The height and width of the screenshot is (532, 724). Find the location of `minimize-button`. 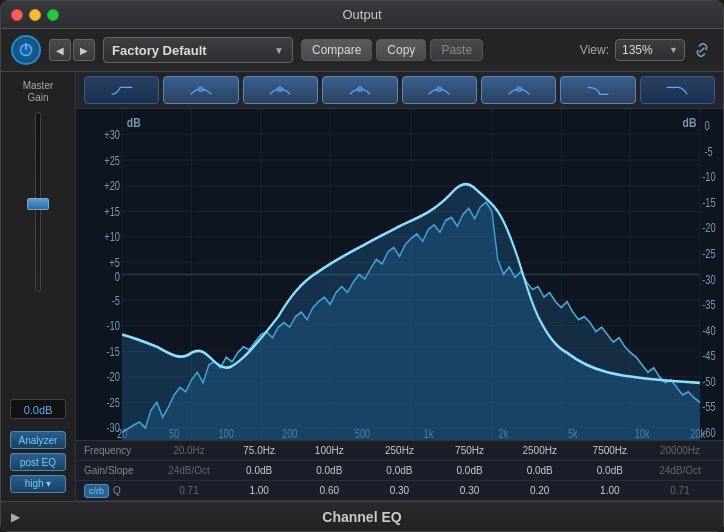

minimize-button is located at coordinates (35, 15).